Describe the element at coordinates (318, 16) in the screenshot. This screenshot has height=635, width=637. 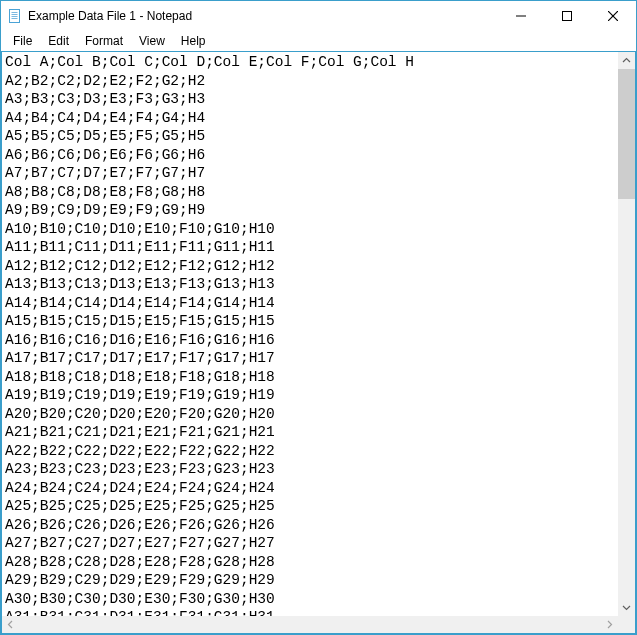
I see `titlebar: Example Data File 1 - Notepad` at that location.